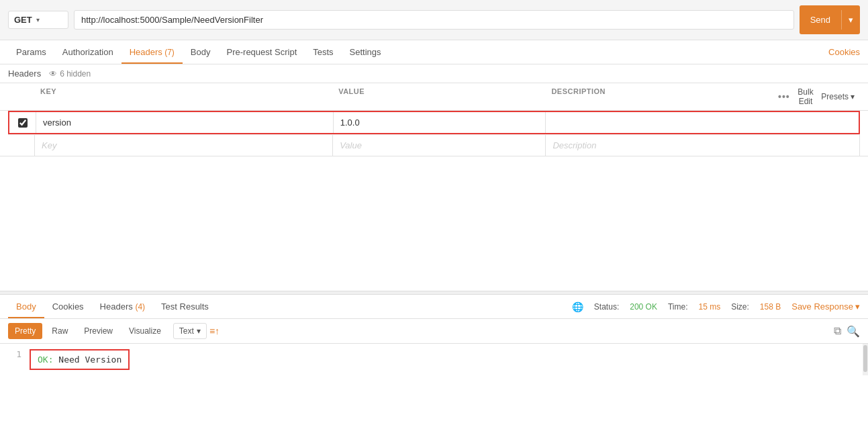  What do you see at coordinates (835, 97) in the screenshot?
I see `presets-label: Presets` at bounding box center [835, 97].